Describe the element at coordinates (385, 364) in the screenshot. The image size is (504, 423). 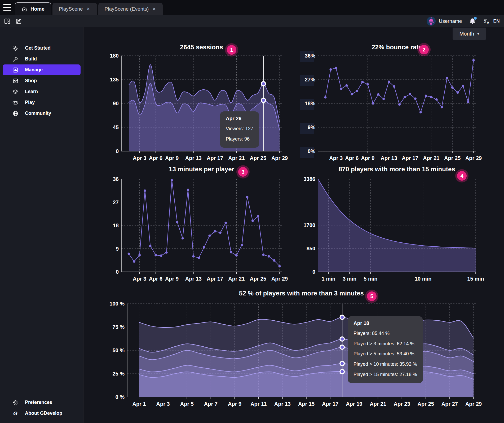
I see `tooltip-row: Played > 10 minutes: 35.92 %` at that location.